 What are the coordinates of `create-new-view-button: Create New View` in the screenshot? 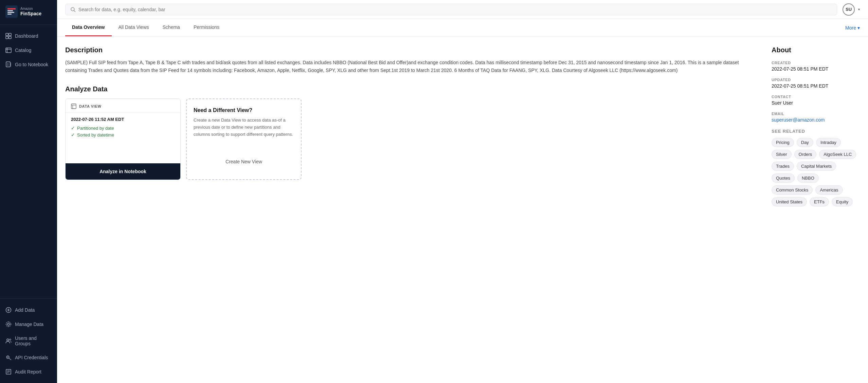 It's located at (244, 162).